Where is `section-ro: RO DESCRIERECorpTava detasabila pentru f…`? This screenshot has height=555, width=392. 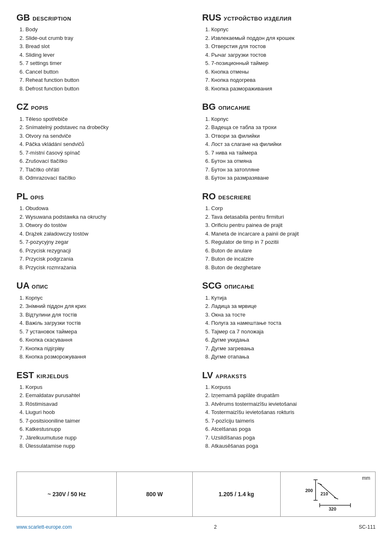
section-ro: RO DESCRIERECorpTava detasabila pentru f… is located at coordinates (289, 231).